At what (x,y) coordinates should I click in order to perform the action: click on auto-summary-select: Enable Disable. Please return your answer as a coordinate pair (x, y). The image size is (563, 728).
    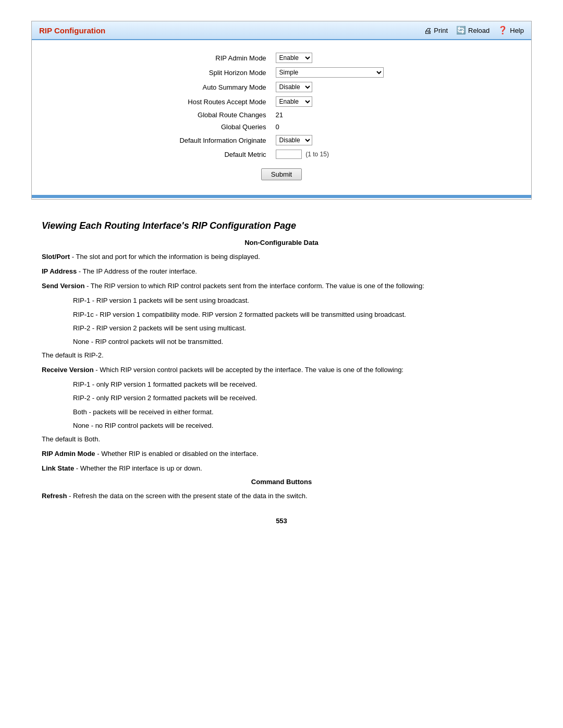
    Looking at the image, I should click on (294, 87).